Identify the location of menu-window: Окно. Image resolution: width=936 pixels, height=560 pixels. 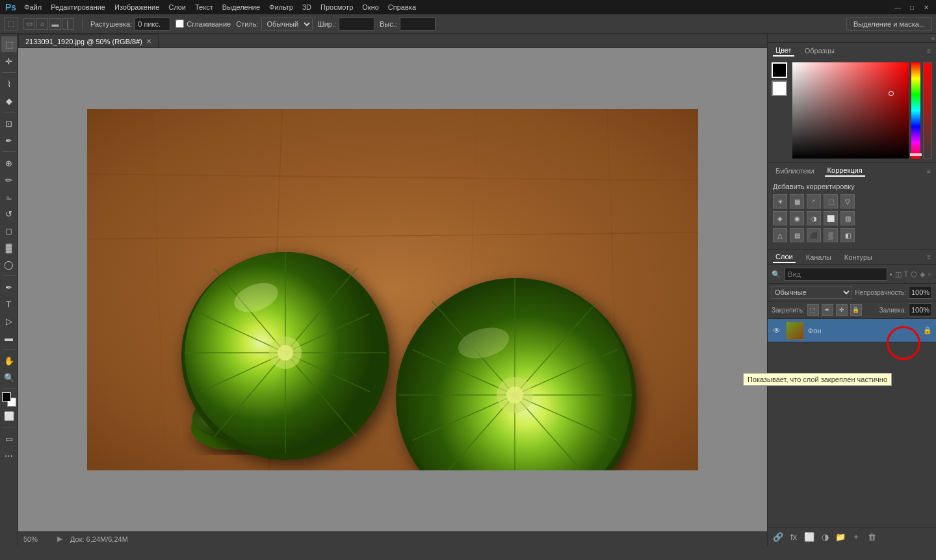
(370, 7).